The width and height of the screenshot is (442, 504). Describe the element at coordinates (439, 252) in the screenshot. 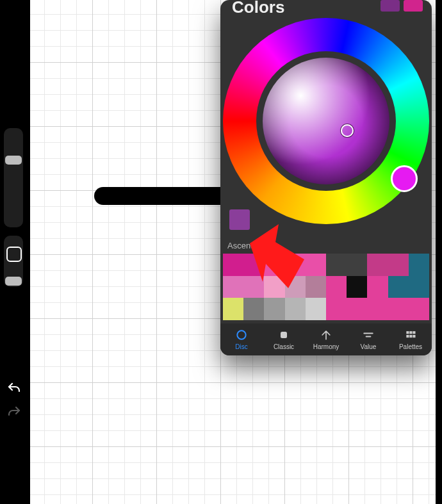

I see `right-bezel` at that location.